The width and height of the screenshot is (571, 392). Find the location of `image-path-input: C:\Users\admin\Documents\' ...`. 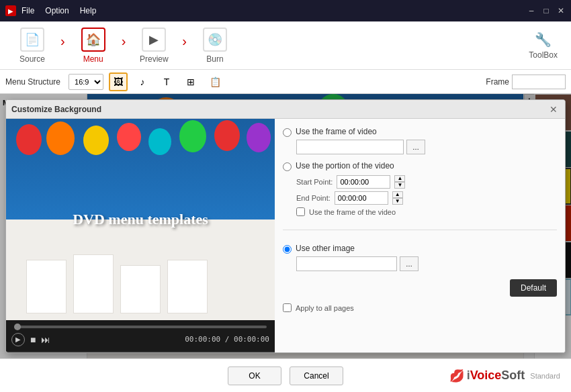

image-path-input: C:\Users\admin\Documents\' ... is located at coordinates (347, 264).